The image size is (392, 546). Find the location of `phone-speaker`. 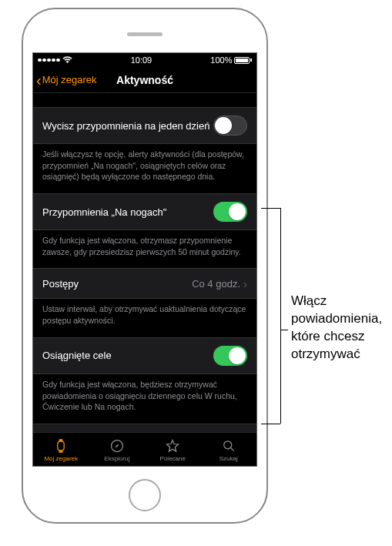

phone-speaker is located at coordinates (145, 34).